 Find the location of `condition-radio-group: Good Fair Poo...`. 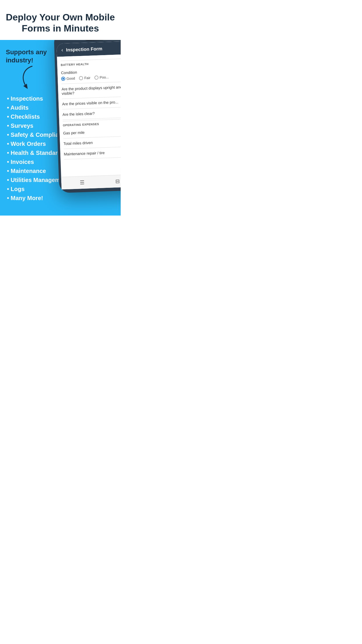

condition-radio-group: Good Fair Poo... is located at coordinates (91, 78).